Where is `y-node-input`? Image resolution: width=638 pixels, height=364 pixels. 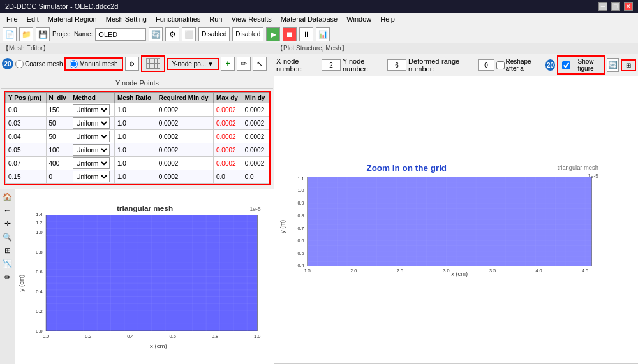
y-node-input is located at coordinates (397, 65).